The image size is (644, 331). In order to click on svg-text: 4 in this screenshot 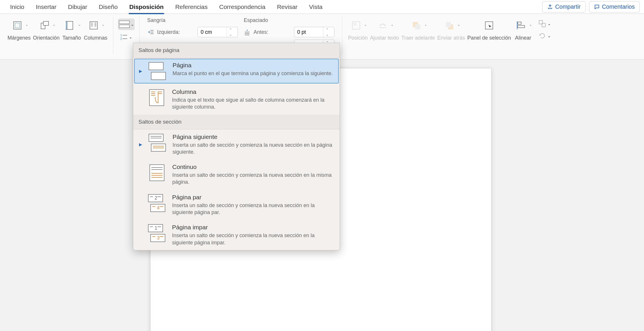, I will do `click(158, 208)`.